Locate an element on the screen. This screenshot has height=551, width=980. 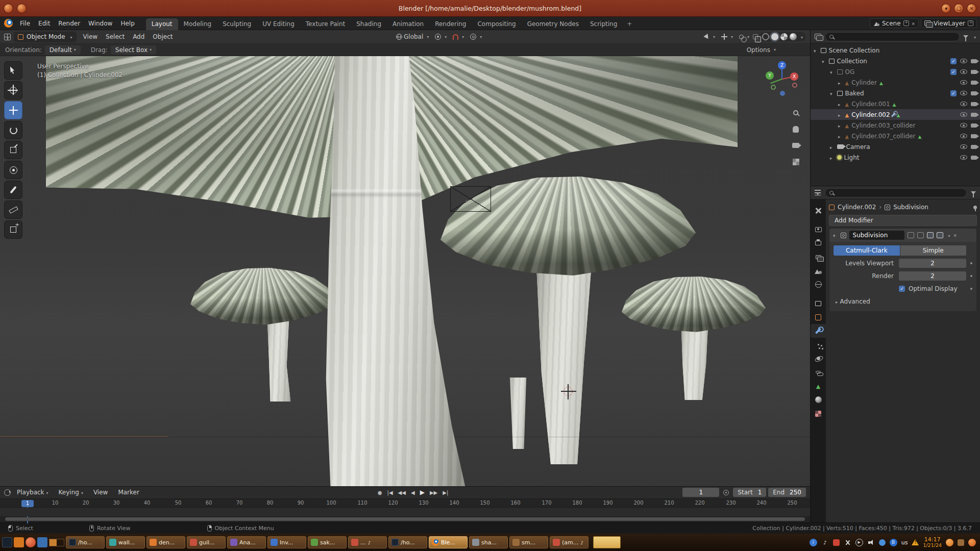
app-tray-icon is located at coordinates (836, 543).